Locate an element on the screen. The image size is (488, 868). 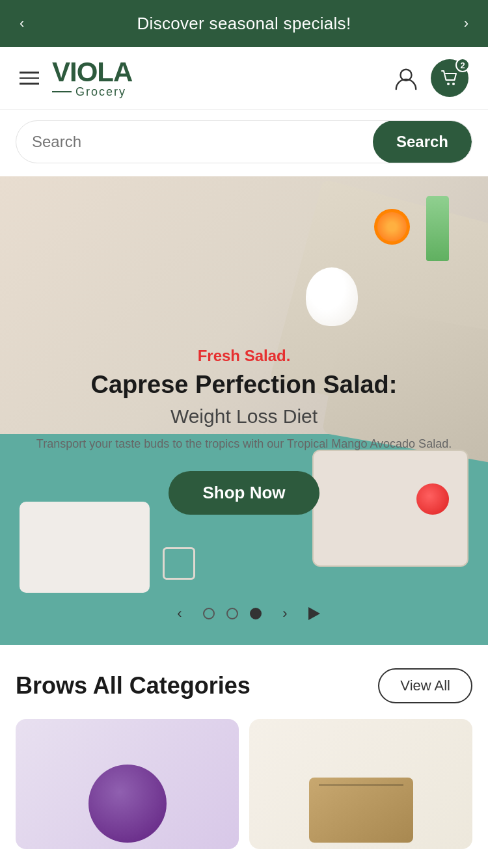
category-fruits-visual is located at coordinates (128, 784).